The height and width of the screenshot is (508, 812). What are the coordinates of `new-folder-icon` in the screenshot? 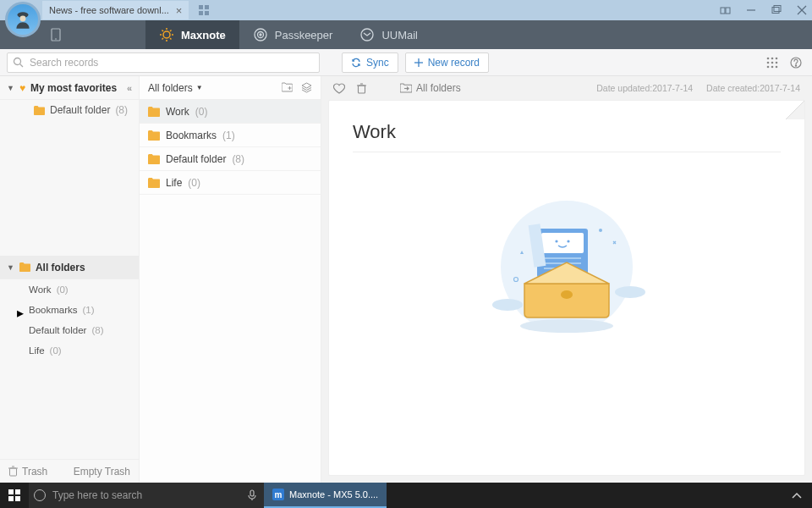 It's located at (288, 88).